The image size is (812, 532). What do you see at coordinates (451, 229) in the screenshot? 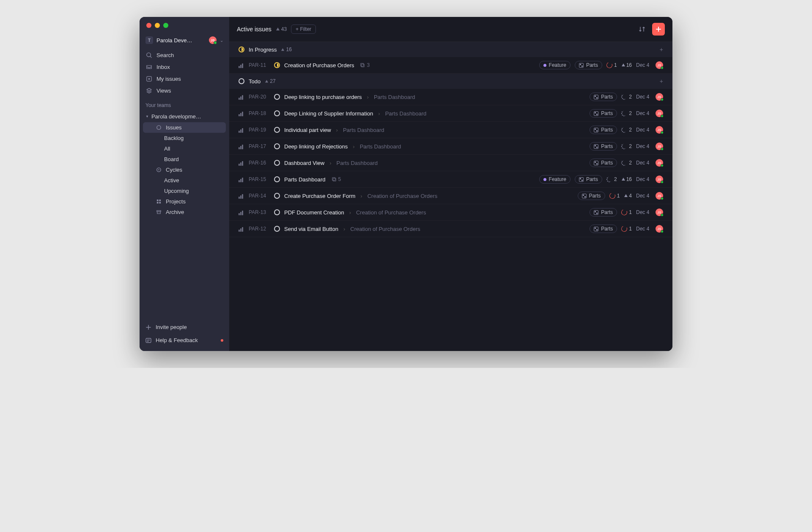
I see `issue-row: PAR-12 Send via Email Button › Creation …` at bounding box center [451, 229].